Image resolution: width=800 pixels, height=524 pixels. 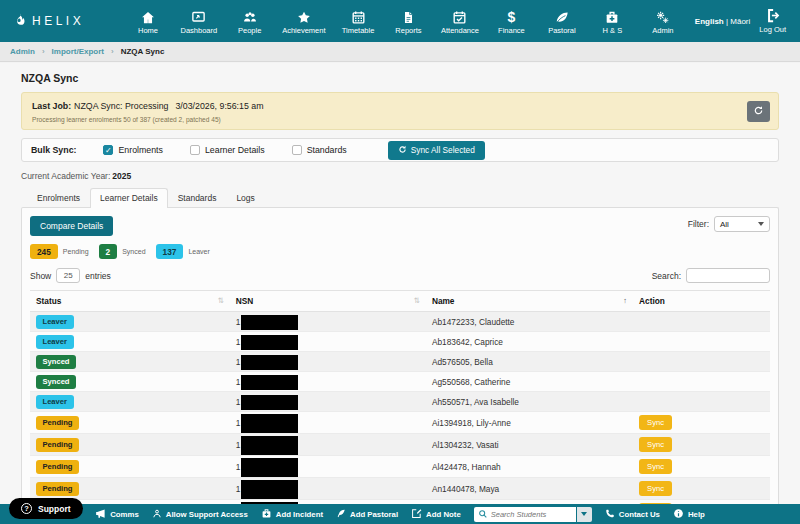 I want to click on column-header-name: Name↑, so click(x=530, y=302).